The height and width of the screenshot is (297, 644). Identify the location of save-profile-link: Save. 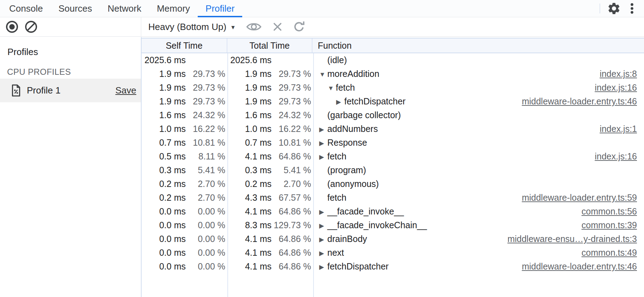
(126, 90).